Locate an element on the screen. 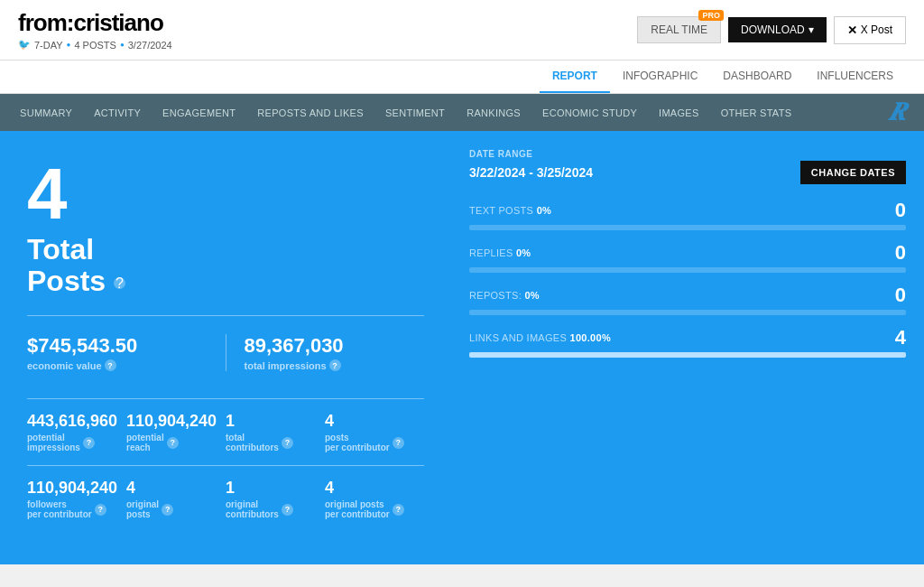 The width and height of the screenshot is (924, 587). subnav-summary: SUMMARY is located at coordinates (46, 113).